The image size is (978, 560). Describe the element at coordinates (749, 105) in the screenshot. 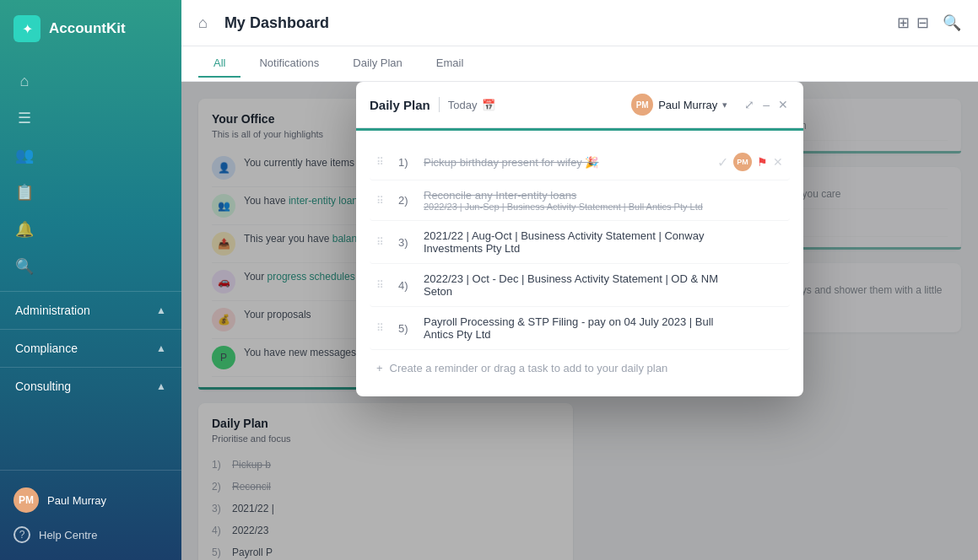

I see `diagonal-arrows-icon: ⤢` at that location.